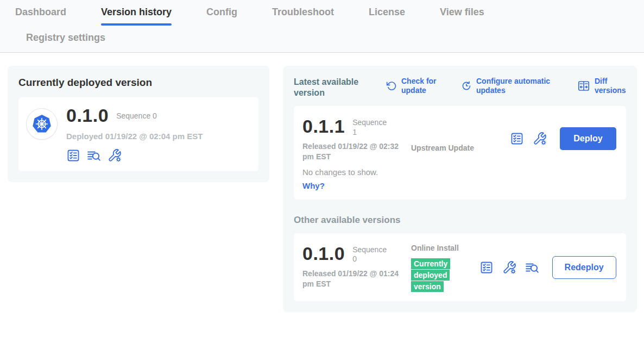 Image resolution: width=644 pixels, height=348 pixels. I want to click on schedule-icon, so click(466, 86).